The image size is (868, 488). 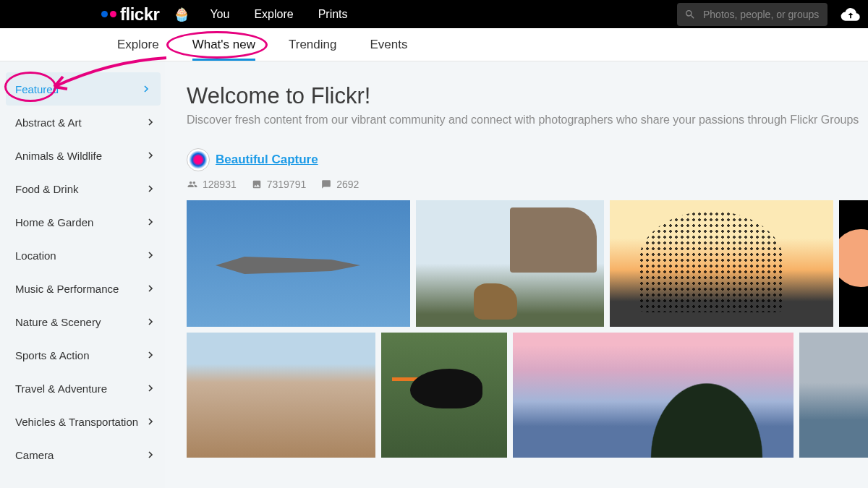 I want to click on sidebar-item-vehicles-transportation: Vehicles & Transportation, so click(x=85, y=421).